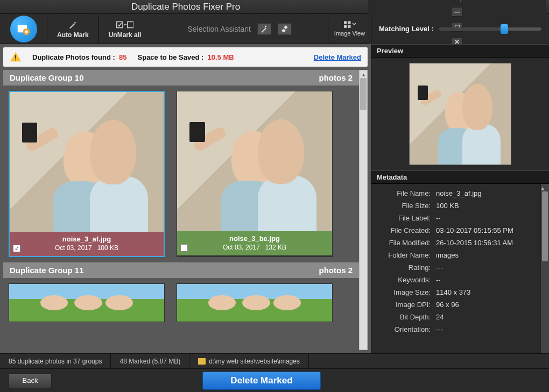  What do you see at coordinates (165, 270) in the screenshot?
I see `group-title: Duplicate Group 11` at bounding box center [165, 270].